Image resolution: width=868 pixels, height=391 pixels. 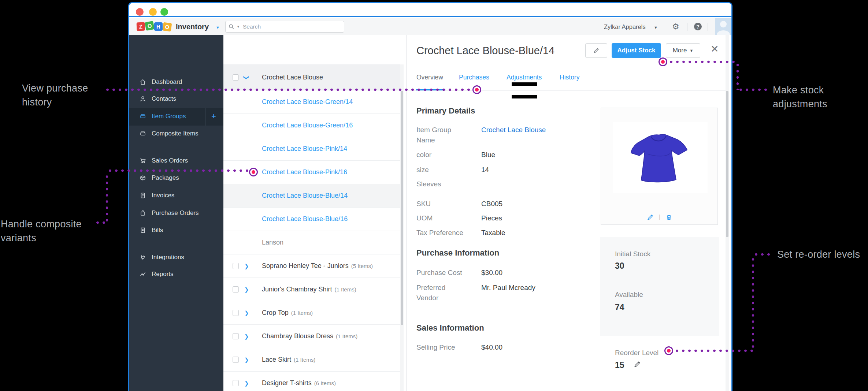 I want to click on list-item-group: ❯ Junior's Chambray Shirt (1 Items), so click(x=314, y=289).